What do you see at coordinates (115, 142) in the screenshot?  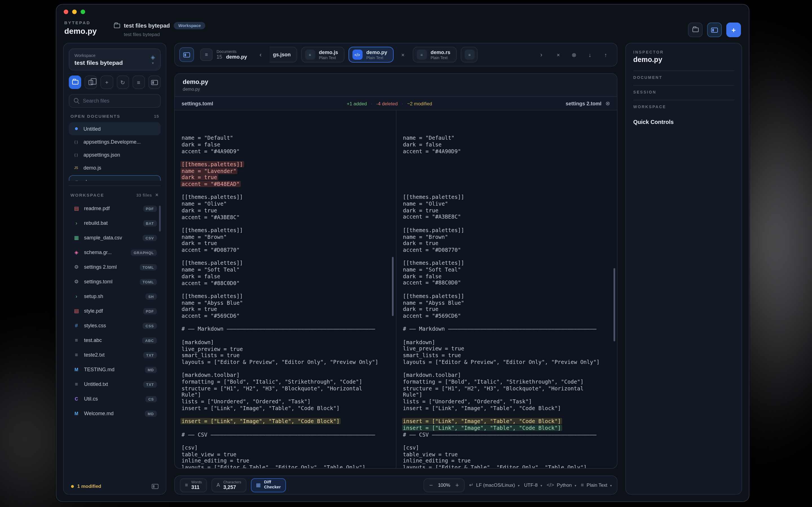 I see `open-document-item: appsettings.Developme...` at bounding box center [115, 142].